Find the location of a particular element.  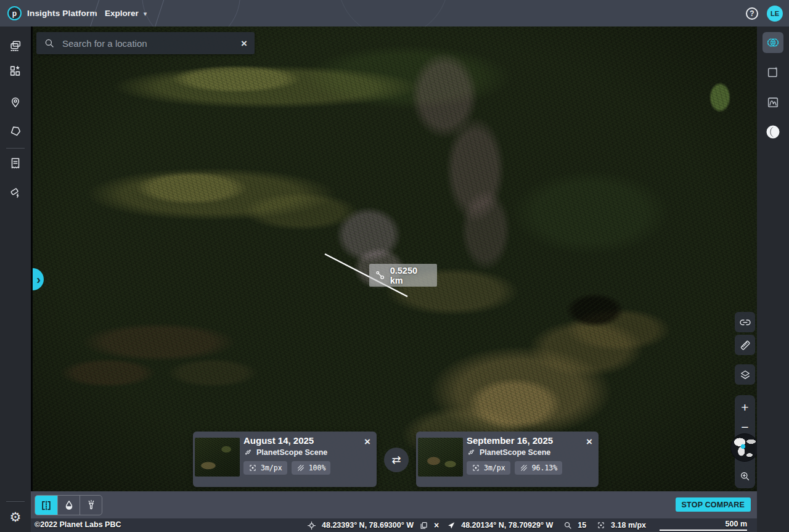

enhance-tool-button is located at coordinates (91, 505).